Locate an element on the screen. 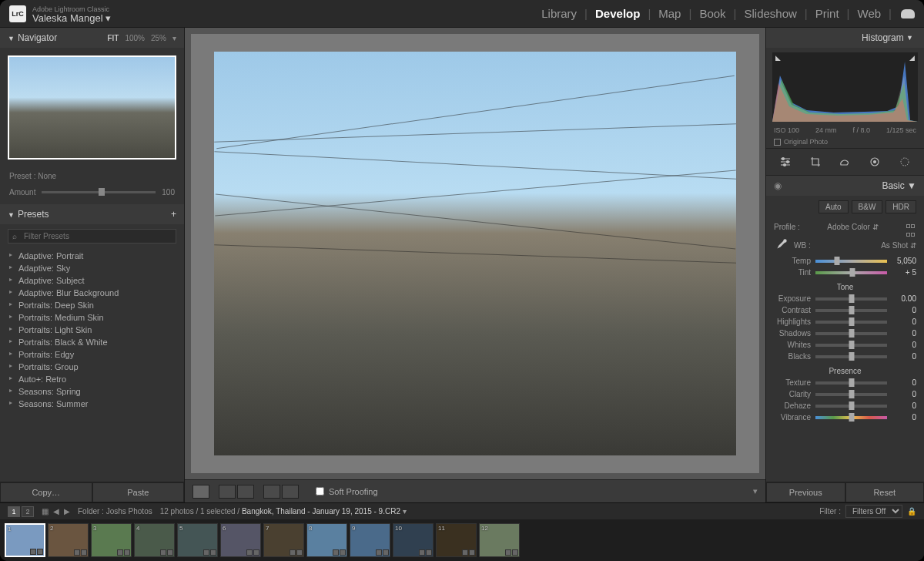  clipping-shadows-icon: ◣ is located at coordinates (778, 58).